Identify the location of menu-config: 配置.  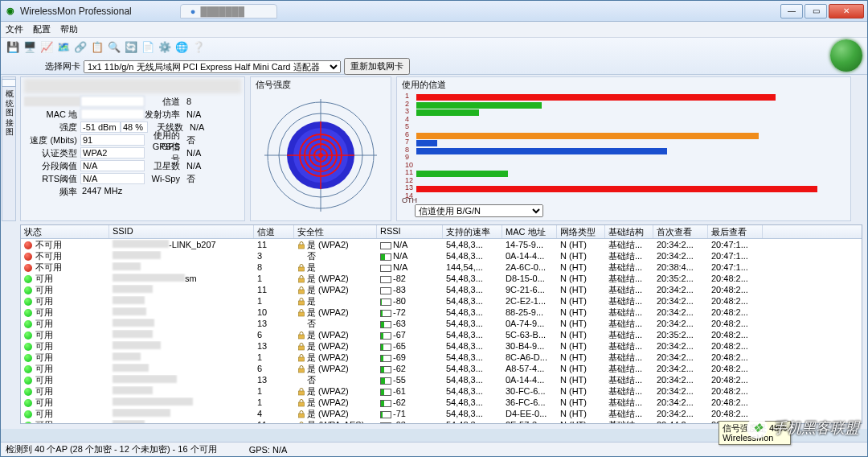
(42, 29).